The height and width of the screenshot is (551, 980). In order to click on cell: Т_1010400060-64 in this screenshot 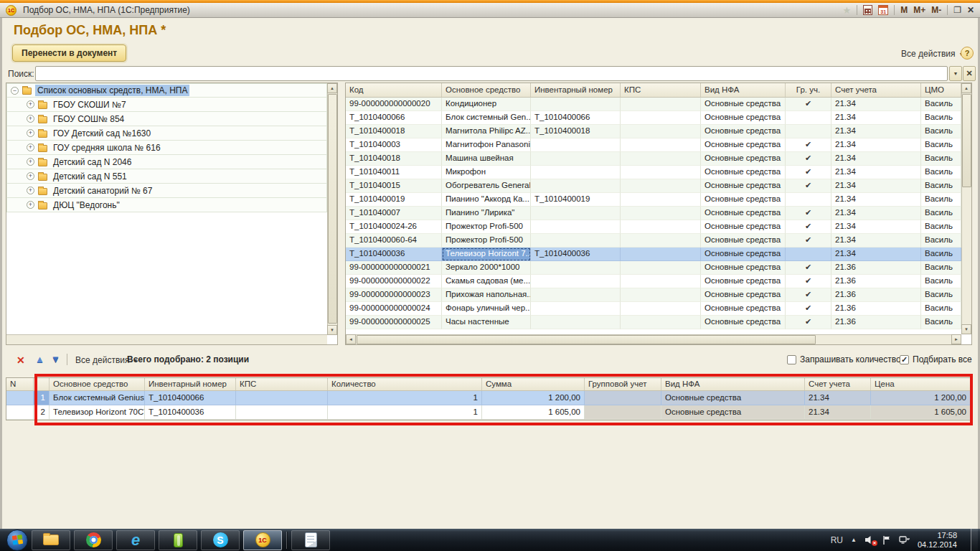, I will do `click(394, 241)`.